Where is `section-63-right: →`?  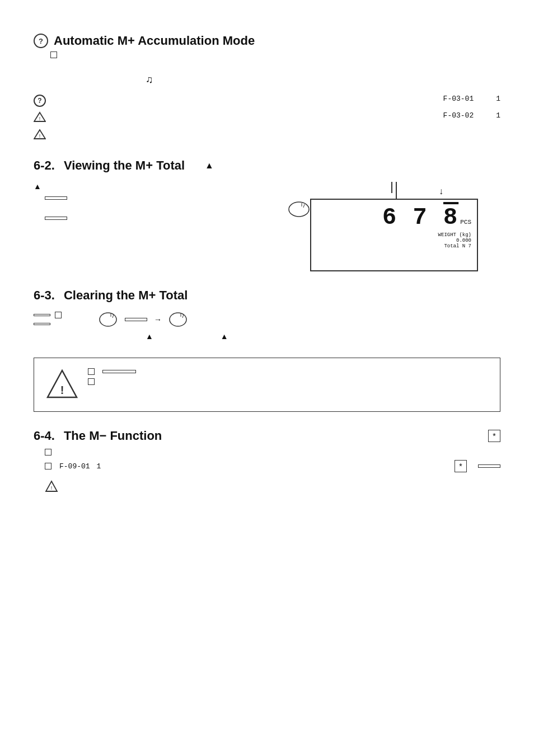 section-63-right: → is located at coordinates (143, 320).